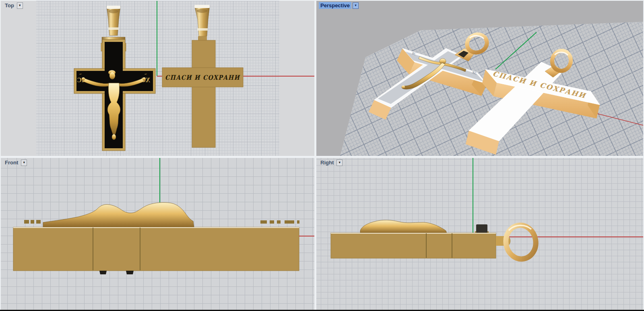 Image resolution: width=644 pixels, height=311 pixels. I want to click on back-engraving-text: СПАСИ И СОХРАНИ, so click(203, 77).